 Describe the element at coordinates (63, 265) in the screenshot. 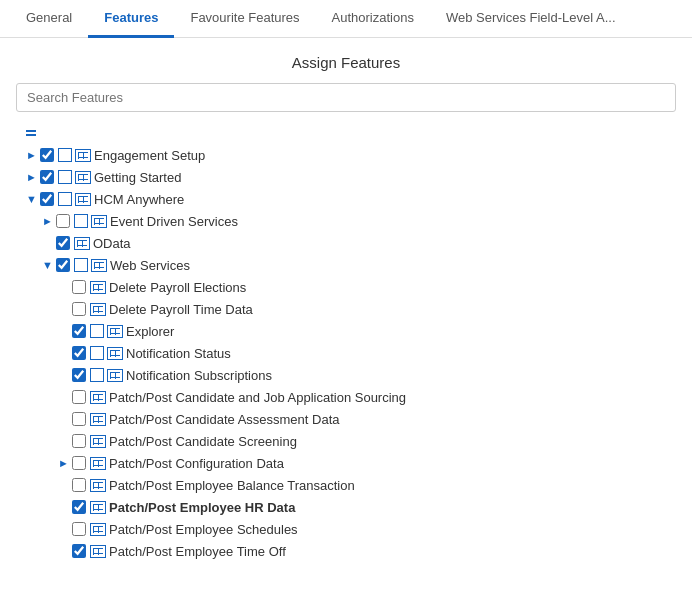

I see `web-services-checkbox` at that location.